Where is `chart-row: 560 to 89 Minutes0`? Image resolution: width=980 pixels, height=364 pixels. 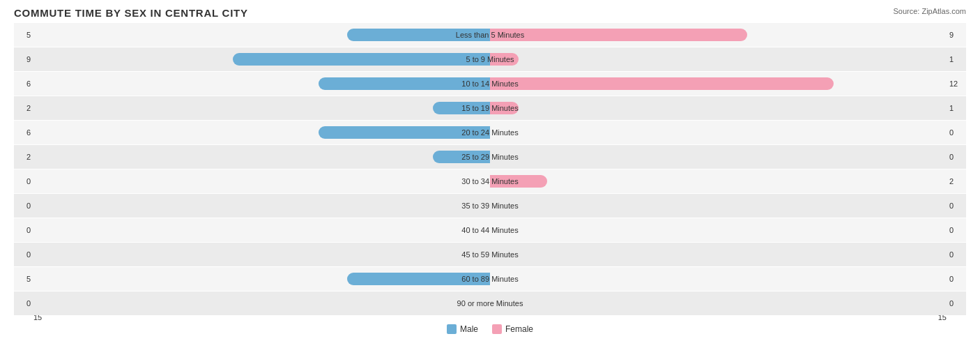
chart-row: 560 to 89 Minutes0 is located at coordinates (490, 279).